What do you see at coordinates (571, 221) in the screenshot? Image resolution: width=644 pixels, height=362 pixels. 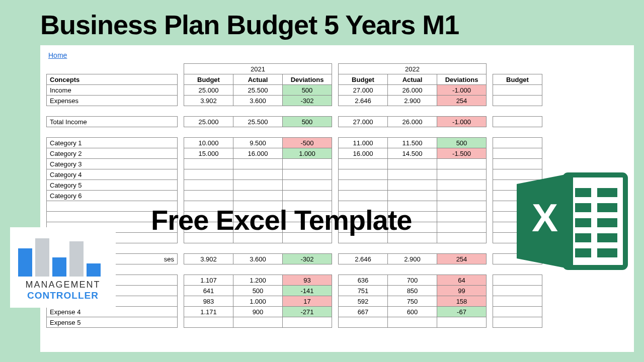 I see `excel-icon: X` at bounding box center [571, 221].